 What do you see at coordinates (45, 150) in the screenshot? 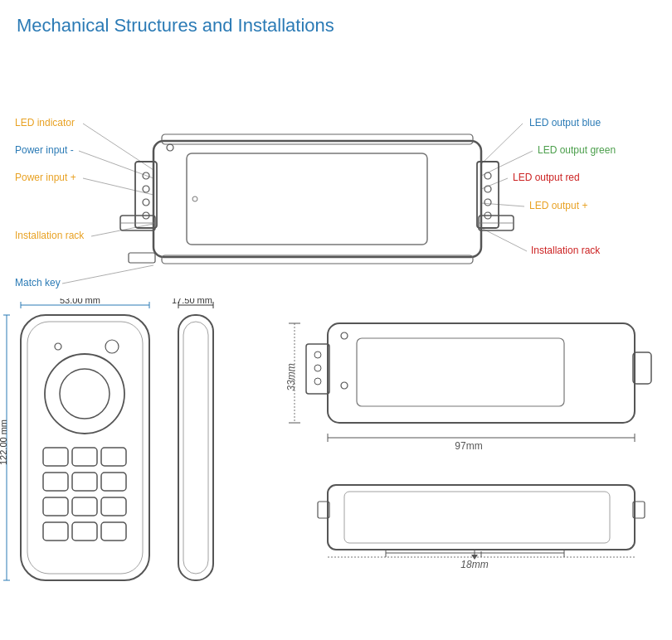
I see `power-input-neg-label: Power input -` at bounding box center [45, 150].